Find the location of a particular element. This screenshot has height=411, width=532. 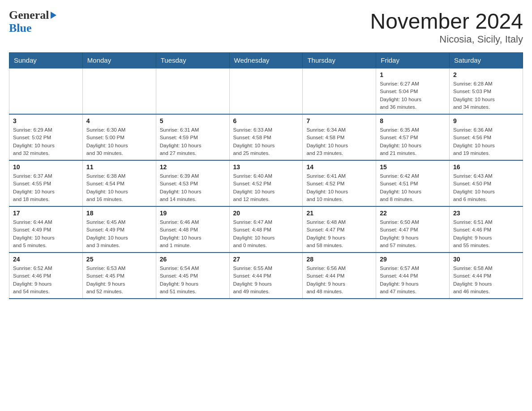

calendar-week-row: 1Sunrise: 6:27 AM Sunset: 5:04 PM Daylig… is located at coordinates (266, 91).